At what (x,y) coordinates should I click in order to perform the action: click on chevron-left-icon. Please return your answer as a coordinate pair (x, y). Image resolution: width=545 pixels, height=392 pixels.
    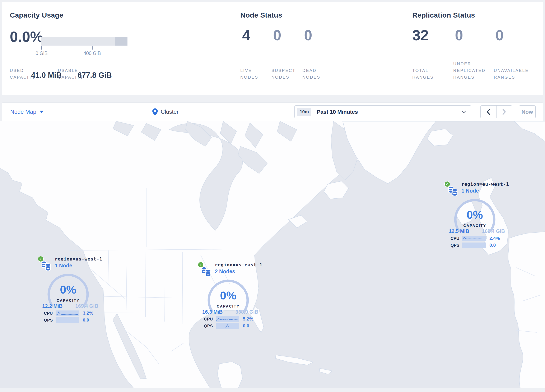
    Looking at the image, I should click on (488, 112).